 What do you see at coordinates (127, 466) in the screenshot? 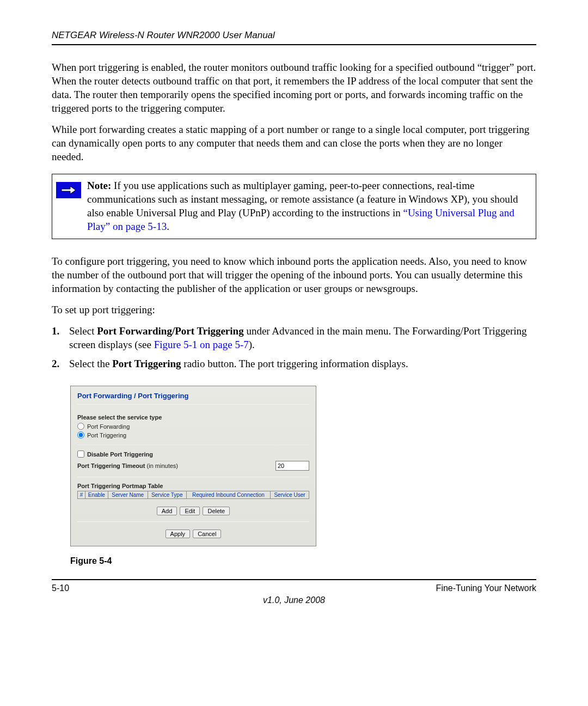
I see `timeout-label: Port Triggering Timeout (in minutes)` at bounding box center [127, 466].